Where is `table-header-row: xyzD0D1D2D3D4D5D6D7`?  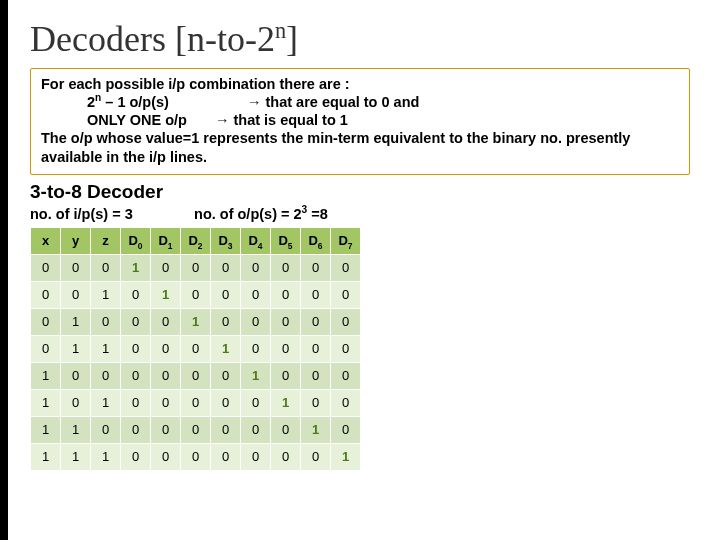 table-header-row: xyzD0D1D2D3D4D5D6D7 is located at coordinates (196, 240).